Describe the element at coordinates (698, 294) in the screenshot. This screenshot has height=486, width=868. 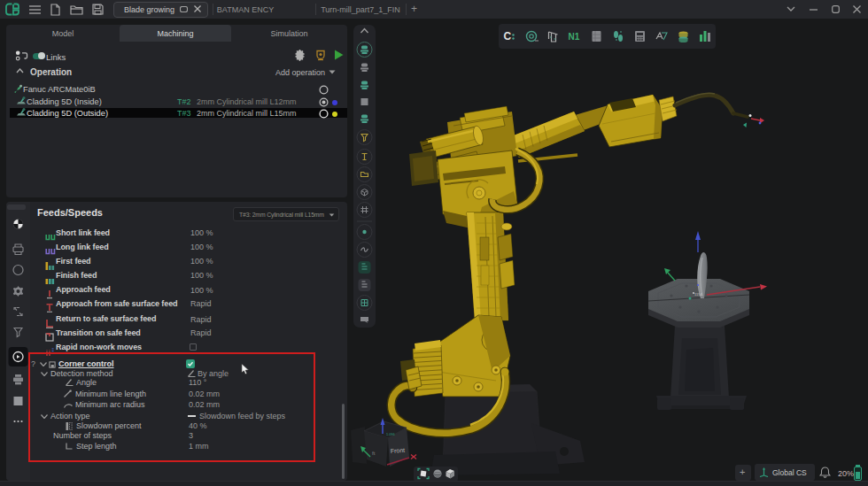
I see `svg-text: 1154` at that location.